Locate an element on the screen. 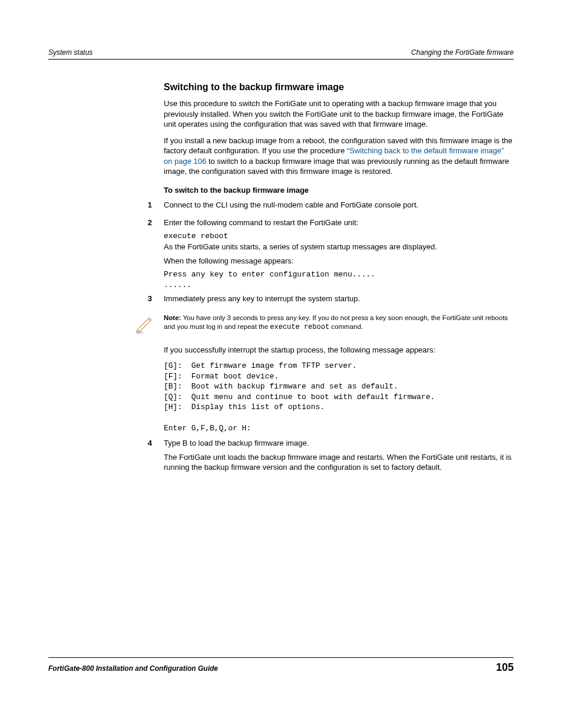 The image size is (562, 728). step-4: 4 Type B to load the backup firmware ima… is located at coordinates (339, 457).